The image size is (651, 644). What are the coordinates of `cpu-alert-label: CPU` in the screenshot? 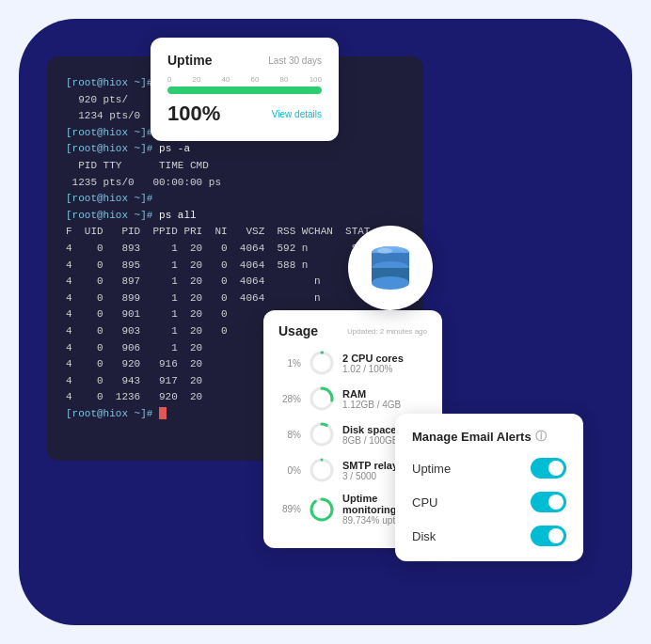 It's located at (425, 502).